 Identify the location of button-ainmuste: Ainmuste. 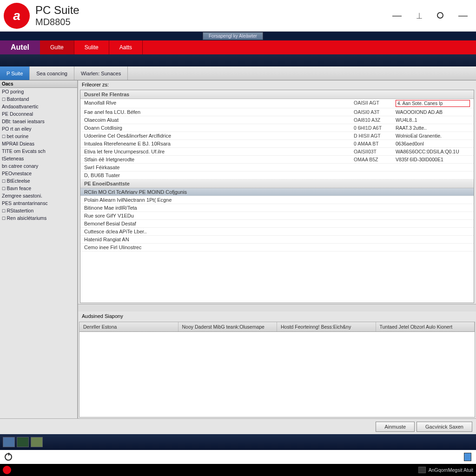
(395, 427).